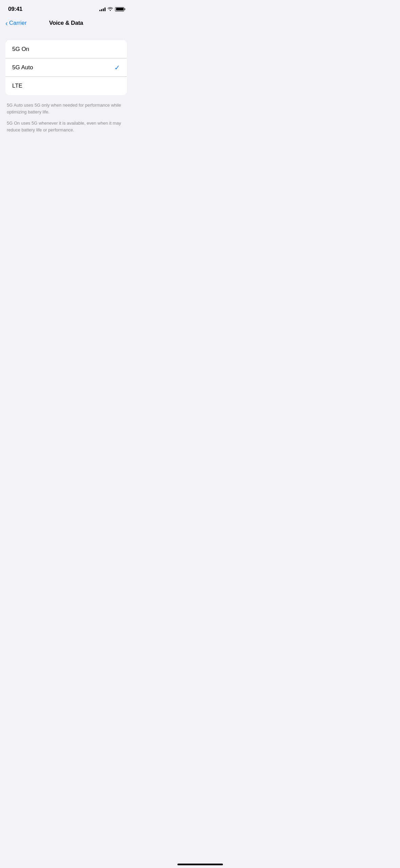 This screenshot has height=868, width=400. Describe the element at coordinates (66, 83) in the screenshot. I see `main-content: 5G On 5G Auto ✓ LTE 5G Auto uses 5G only…` at that location.